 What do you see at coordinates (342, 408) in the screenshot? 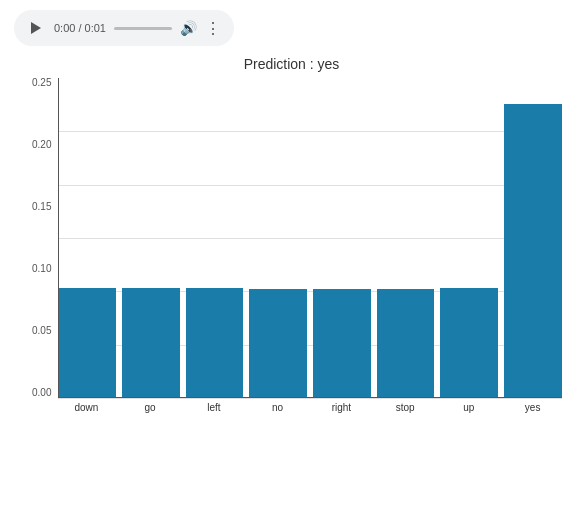
I see `x-label: right` at bounding box center [342, 408].